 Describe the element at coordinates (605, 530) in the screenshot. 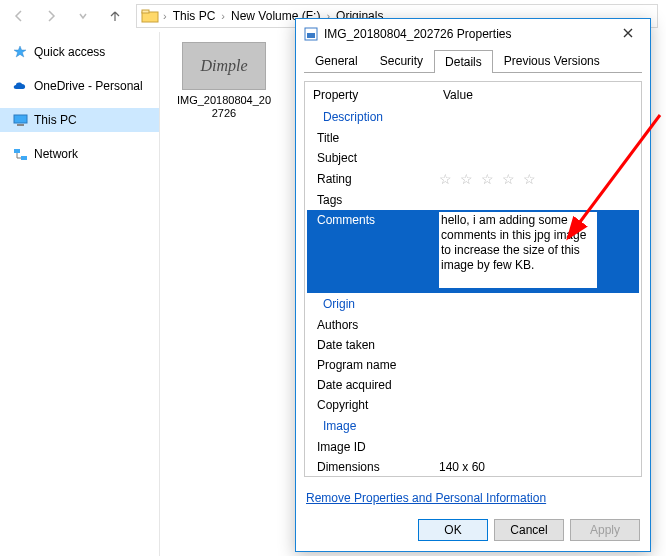

I see `apply-button: Apply` at that location.